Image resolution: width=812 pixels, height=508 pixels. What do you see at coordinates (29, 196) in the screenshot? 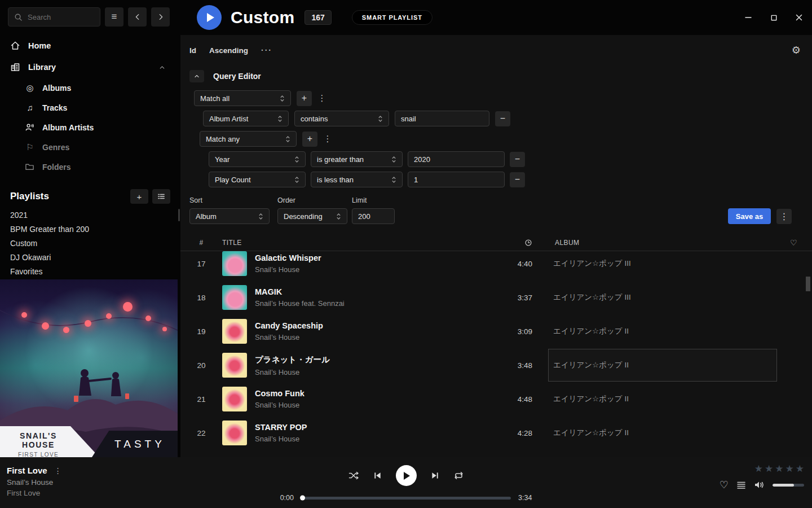
I see `playlists-title: Playlists` at bounding box center [29, 196].